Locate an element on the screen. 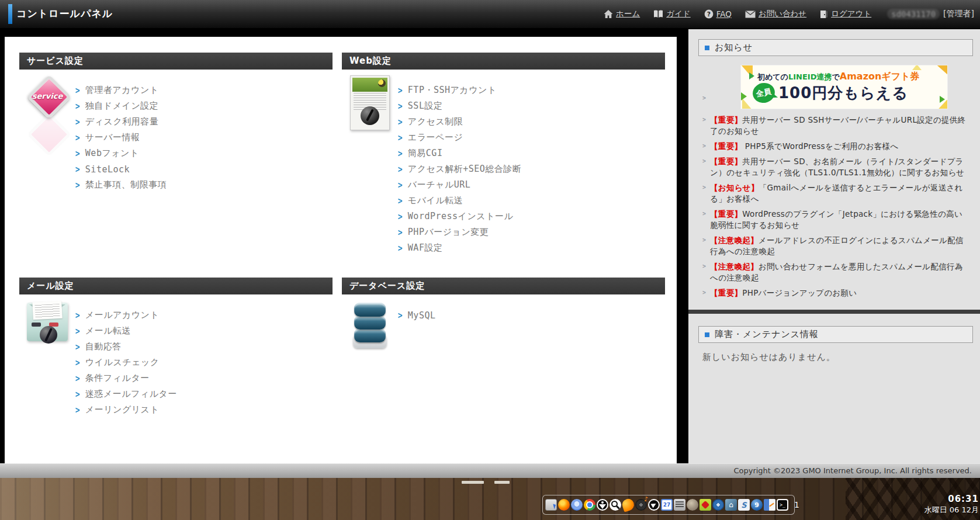 The image size is (980, 520). link-own-domain: >独自ドメイン設定 is located at coordinates (121, 106).